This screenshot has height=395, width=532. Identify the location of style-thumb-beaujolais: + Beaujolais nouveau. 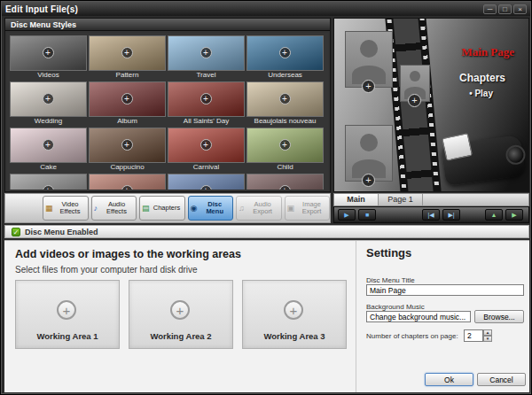
(286, 104).